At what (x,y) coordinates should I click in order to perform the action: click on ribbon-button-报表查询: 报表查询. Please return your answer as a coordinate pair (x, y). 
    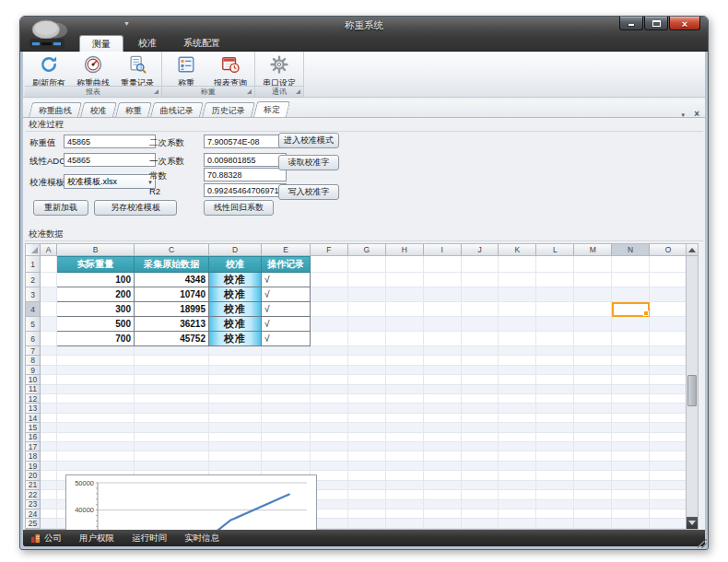
    Looking at the image, I should click on (230, 68).